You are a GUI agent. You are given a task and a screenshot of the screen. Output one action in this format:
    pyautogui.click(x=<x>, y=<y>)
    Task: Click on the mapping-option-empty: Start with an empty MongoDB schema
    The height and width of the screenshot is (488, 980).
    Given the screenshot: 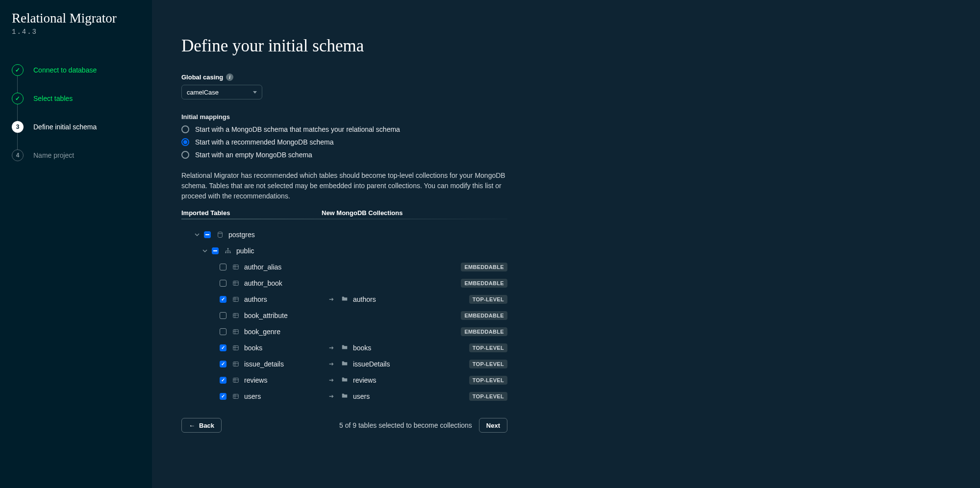 What is the action you would take?
    pyautogui.click(x=344, y=155)
    